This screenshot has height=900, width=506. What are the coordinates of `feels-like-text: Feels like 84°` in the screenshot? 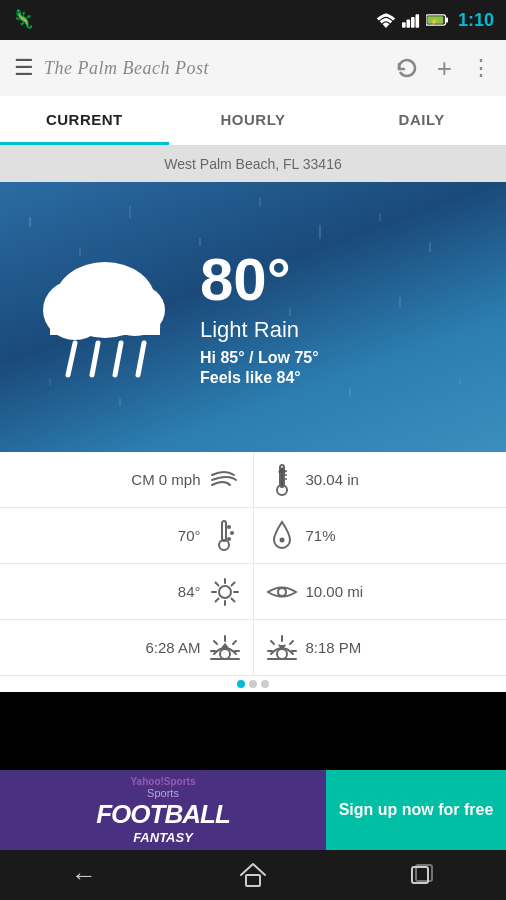 It's located at (338, 378).